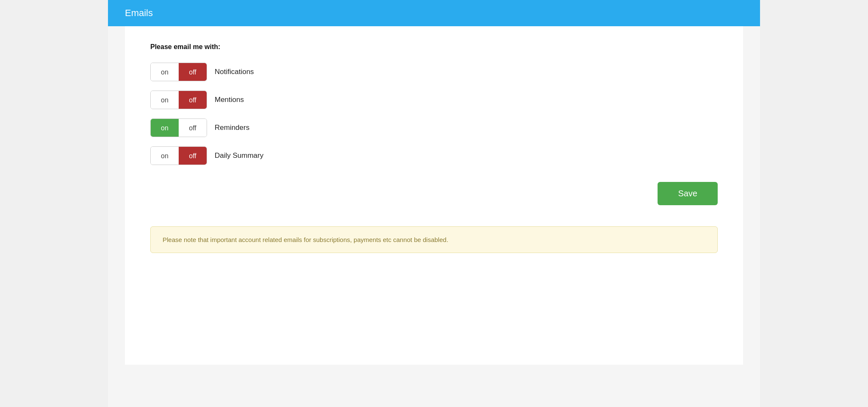  Describe the element at coordinates (235, 72) in the screenshot. I see `notifications-label: Notifications` at that location.